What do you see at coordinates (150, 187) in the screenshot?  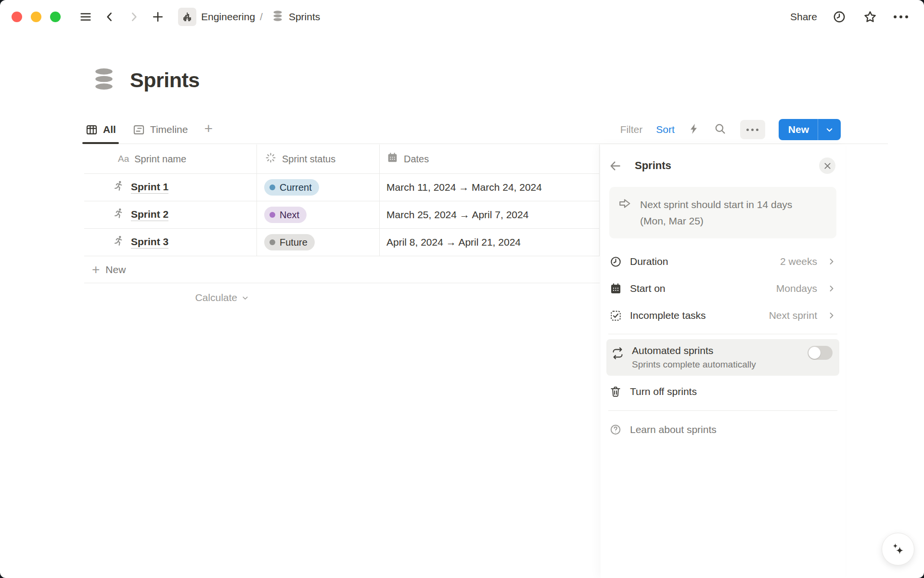 I see `sprint-name-link: Sprint 1` at bounding box center [150, 187].